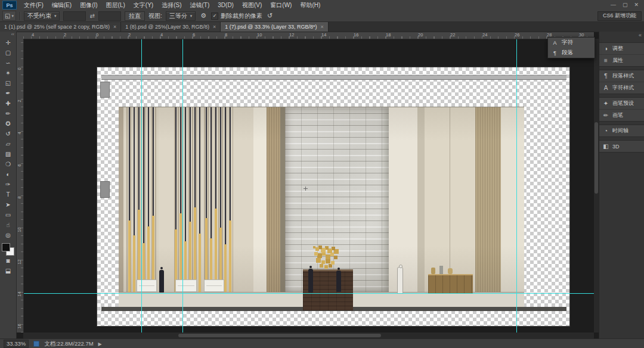  What do you see at coordinates (203, 15) in the screenshot?
I see `gear-icon: ⚙` at bounding box center [203, 15].